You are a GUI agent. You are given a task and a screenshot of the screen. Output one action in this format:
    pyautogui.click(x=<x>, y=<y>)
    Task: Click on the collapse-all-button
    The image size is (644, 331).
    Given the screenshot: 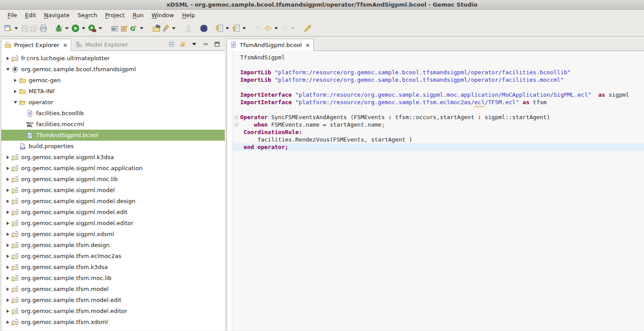 What is the action you would take?
    pyautogui.click(x=172, y=44)
    